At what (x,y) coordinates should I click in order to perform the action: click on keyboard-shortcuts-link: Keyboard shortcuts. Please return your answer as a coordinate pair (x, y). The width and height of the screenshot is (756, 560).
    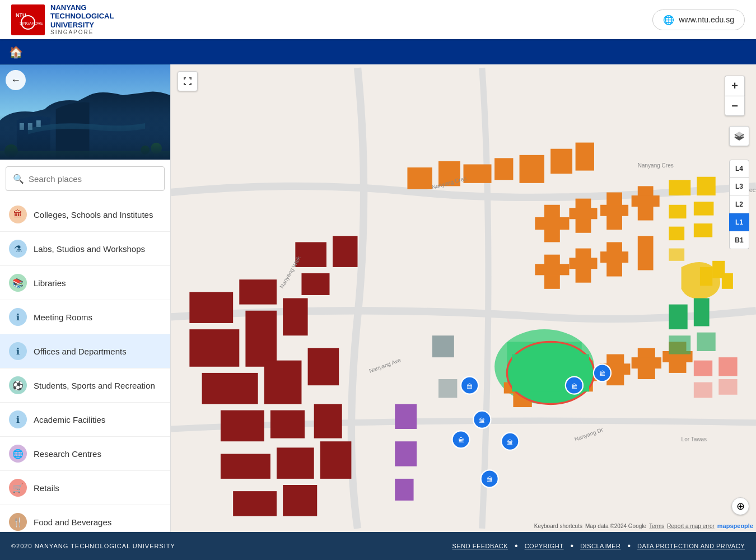
    Looking at the image, I should click on (558, 526).